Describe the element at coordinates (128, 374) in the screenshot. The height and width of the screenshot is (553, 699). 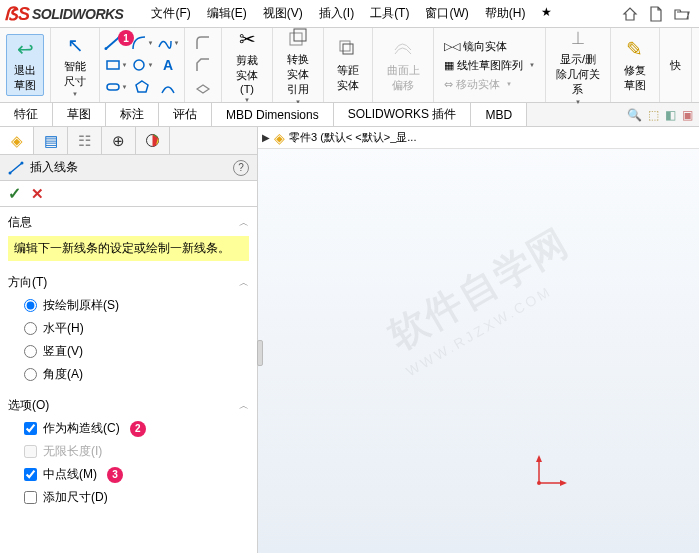
I see `dir-angle: 角度(A)` at that location.